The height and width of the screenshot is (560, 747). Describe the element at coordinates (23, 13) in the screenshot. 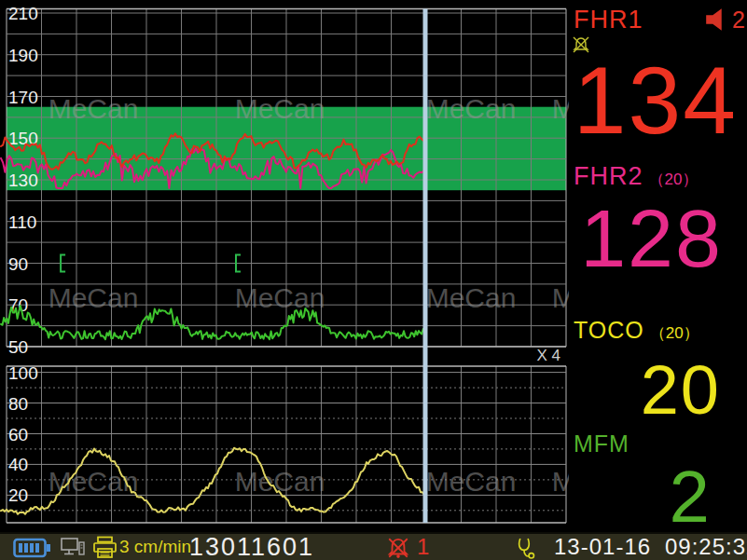

I see `fhr-axis-tick: 210` at that location.